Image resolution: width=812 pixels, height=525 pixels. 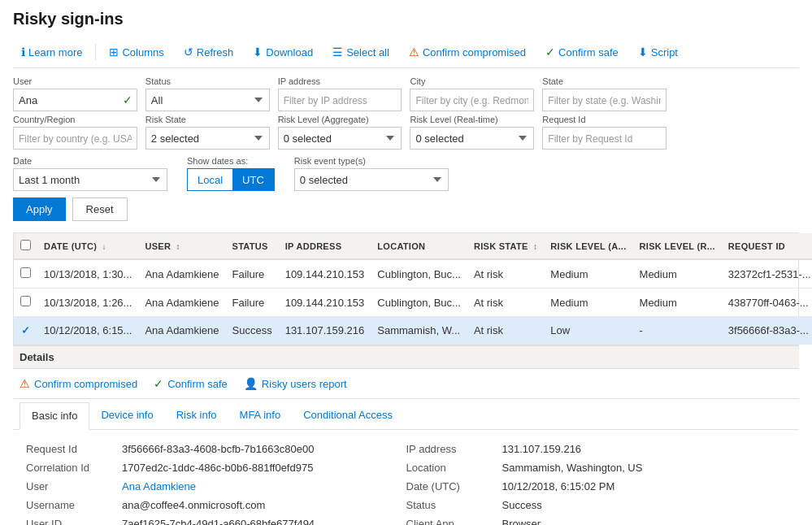 What do you see at coordinates (340, 100) in the screenshot?
I see `ip-filter-input` at bounding box center [340, 100].